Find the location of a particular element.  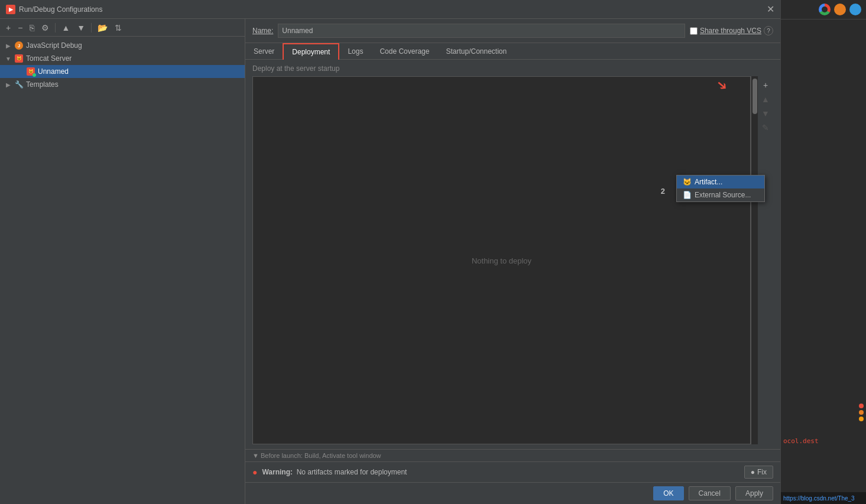

dot-orange is located at coordinates (861, 412).